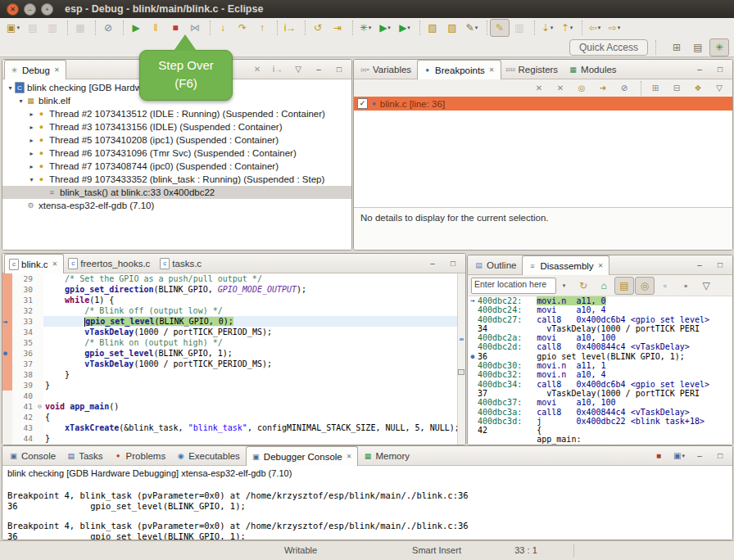  Describe the element at coordinates (257, 70) in the screenshot. I see `clear-terminated-button: ✕` at that location.